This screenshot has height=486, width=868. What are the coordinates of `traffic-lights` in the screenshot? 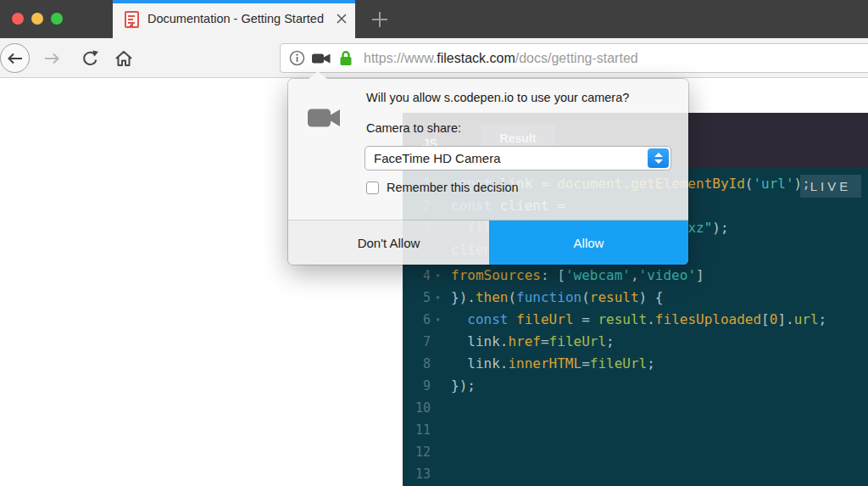 It's located at (37, 19).